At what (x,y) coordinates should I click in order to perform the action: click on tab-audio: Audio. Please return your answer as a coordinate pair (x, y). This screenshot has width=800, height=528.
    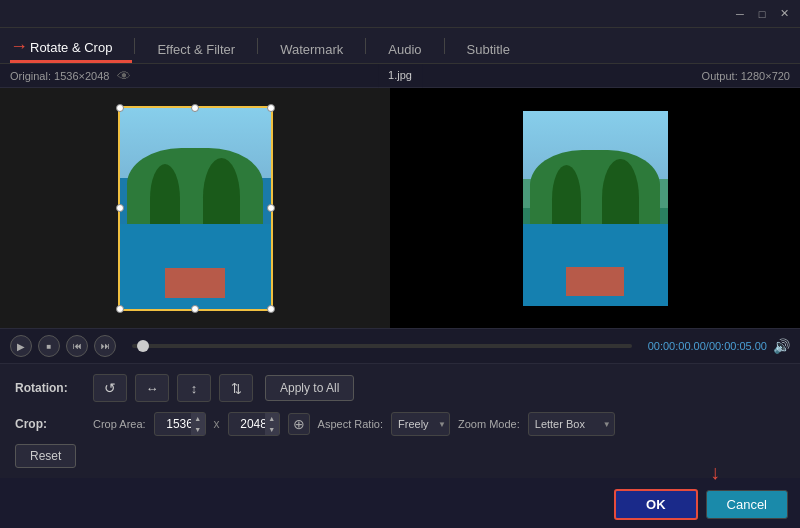
    Looking at the image, I should click on (404, 50).